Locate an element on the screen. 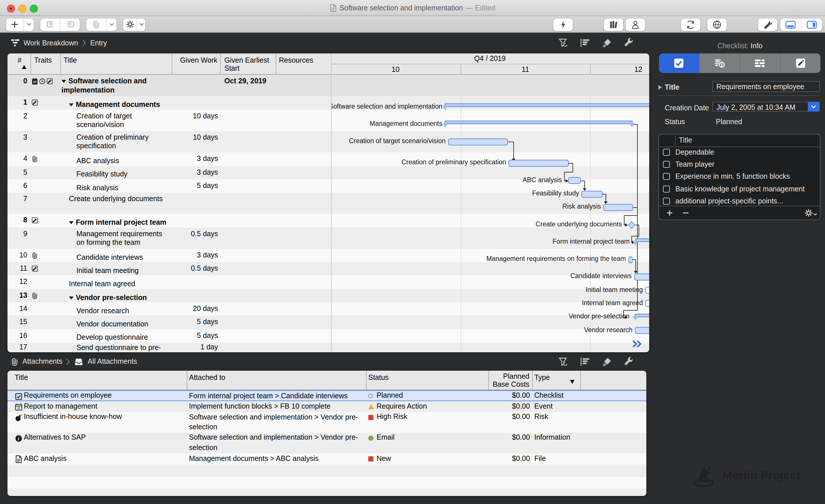  remove-item-button is located at coordinates (685, 213).